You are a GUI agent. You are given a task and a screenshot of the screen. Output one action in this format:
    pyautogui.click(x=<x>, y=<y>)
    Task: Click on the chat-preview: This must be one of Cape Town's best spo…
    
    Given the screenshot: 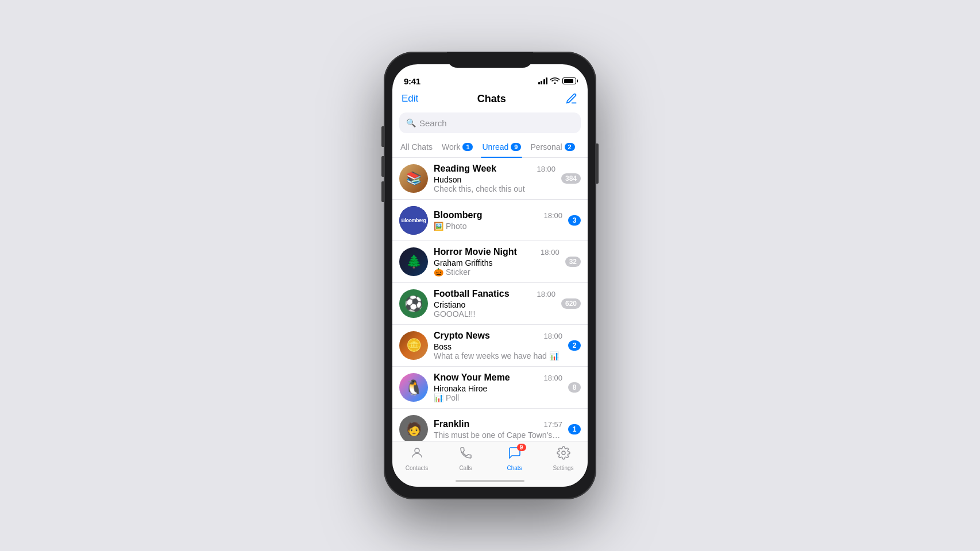 What is the action you would take?
    pyautogui.click(x=498, y=435)
    